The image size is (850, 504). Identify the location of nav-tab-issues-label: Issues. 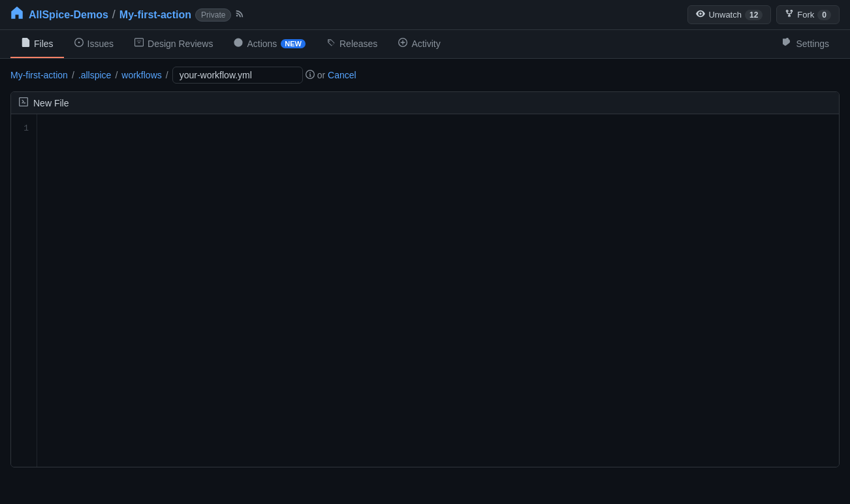
(101, 44).